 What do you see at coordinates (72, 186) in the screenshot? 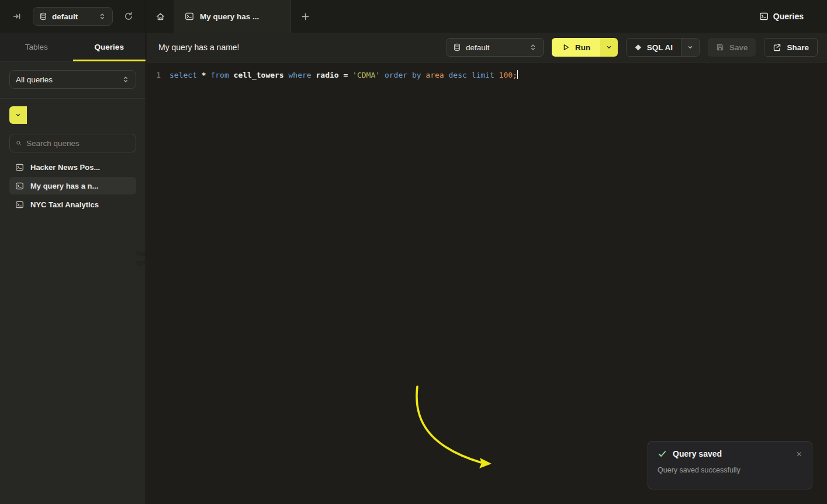
I see `query-list: Hacker News Pos... My query has a n... N…` at bounding box center [72, 186].